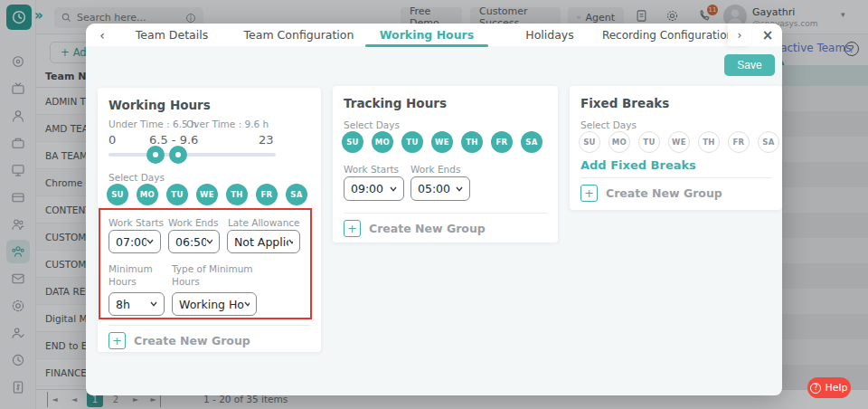 The height and width of the screenshot is (409, 868). What do you see at coordinates (153, 124) in the screenshot?
I see `under-time-label: Under Time : 6.5 h` at bounding box center [153, 124].